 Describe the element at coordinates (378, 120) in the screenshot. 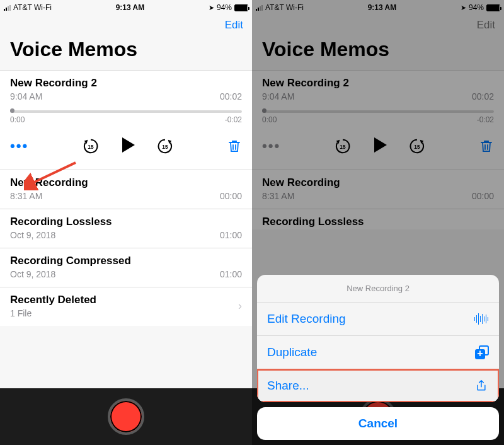

I see `recording-expanded: New Recording 2 9:04 AM00:02 0:00-0:02 •…` at that location.